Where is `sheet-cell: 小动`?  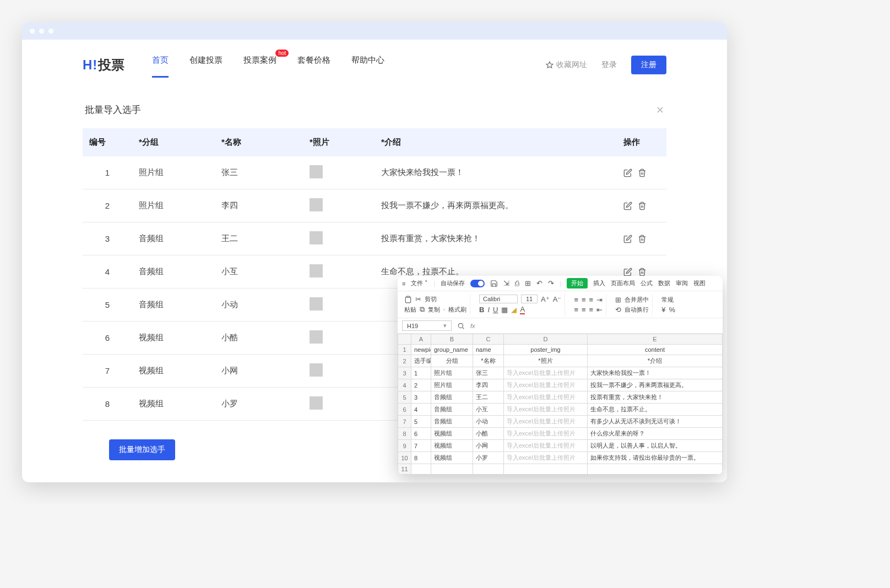 sheet-cell: 小动 is located at coordinates (489, 422).